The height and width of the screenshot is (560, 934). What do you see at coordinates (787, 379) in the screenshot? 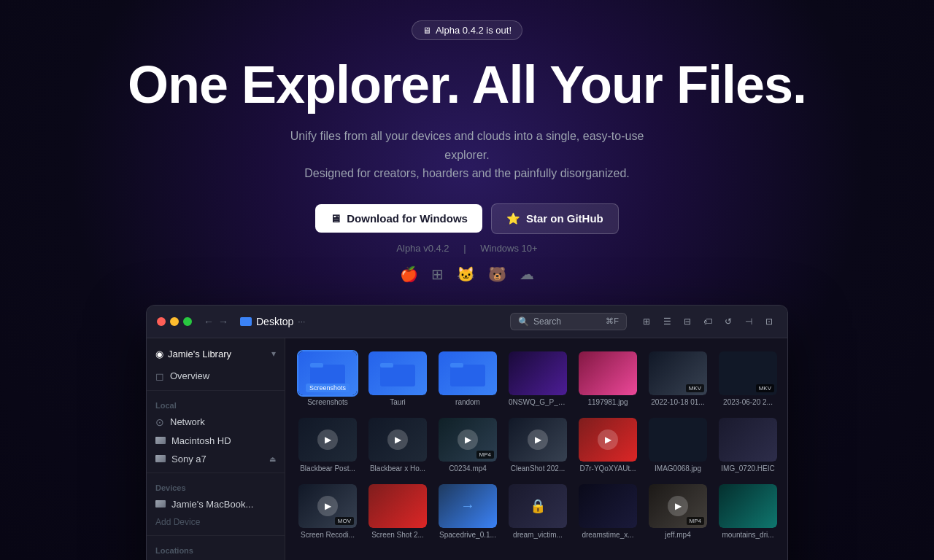
I see `list-item: 🗄 7923c368-85c...` at bounding box center [787, 379].